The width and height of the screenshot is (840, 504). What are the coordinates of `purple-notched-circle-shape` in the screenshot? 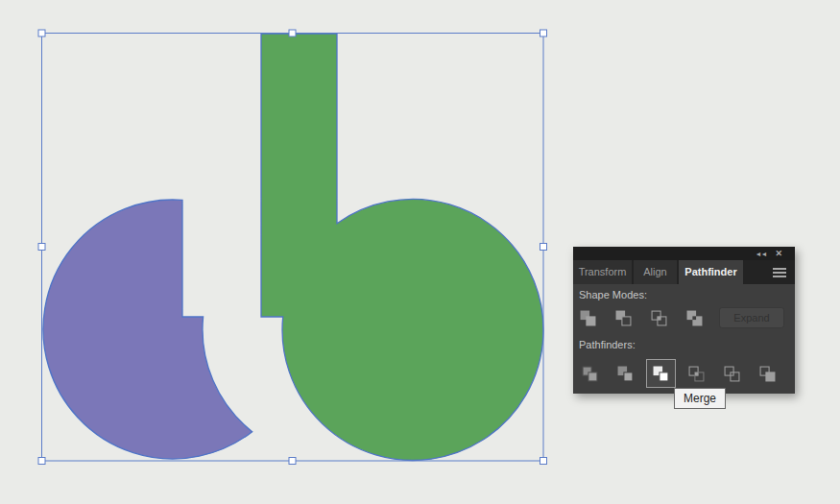 It's located at (148, 329).